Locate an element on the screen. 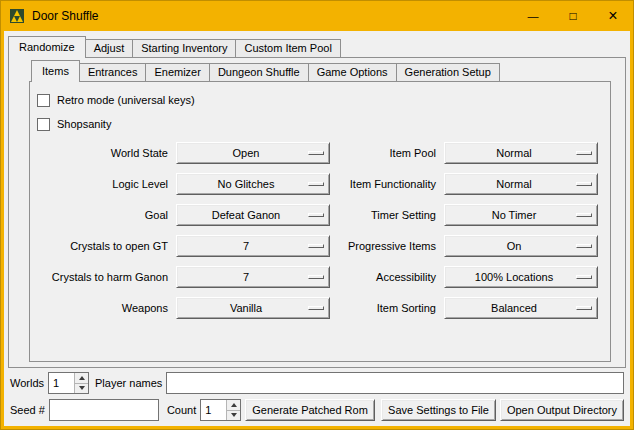  tab-game-options: Game Options is located at coordinates (352, 72).